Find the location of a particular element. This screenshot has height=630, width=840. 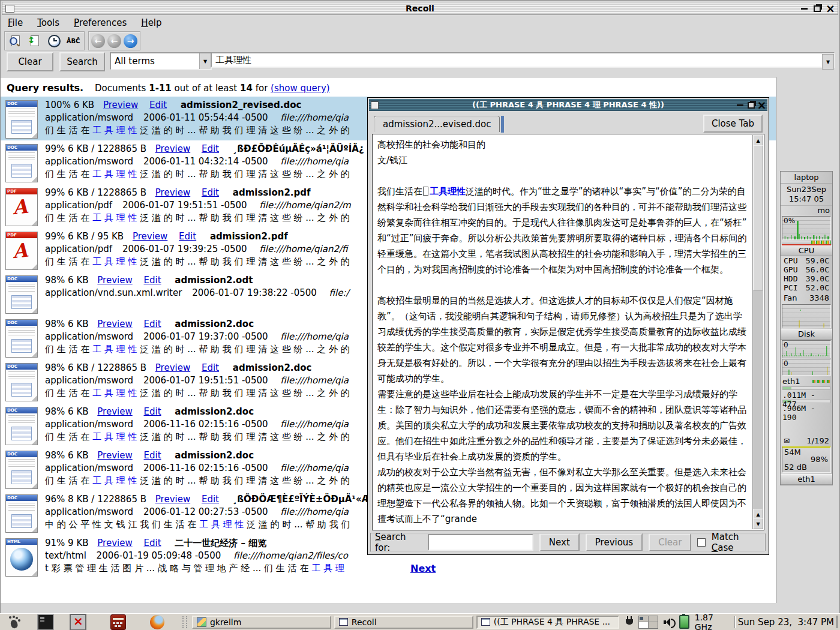

main-titlebar: Recoll is located at coordinates (420, 8).